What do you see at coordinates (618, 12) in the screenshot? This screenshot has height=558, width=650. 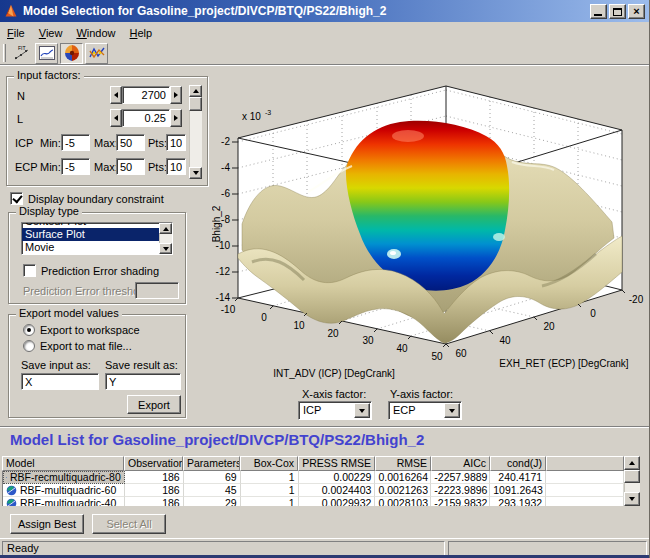 I see `maximize-button` at bounding box center [618, 12].